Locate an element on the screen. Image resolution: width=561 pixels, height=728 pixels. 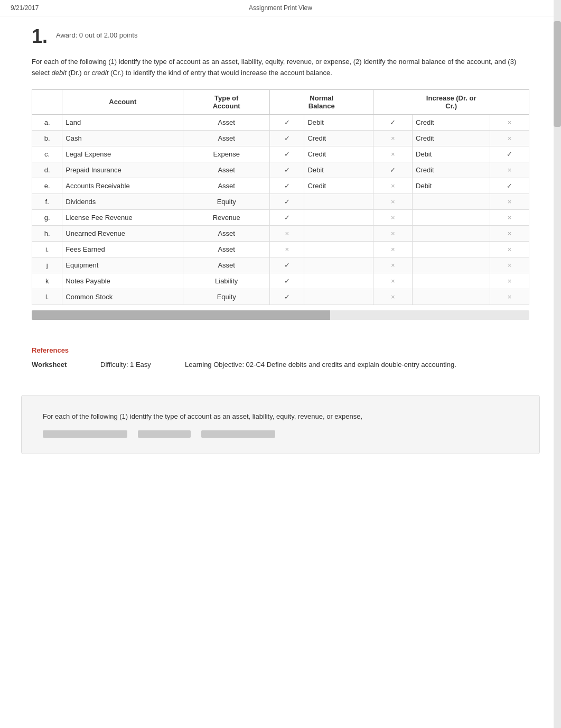
account-name: Cash is located at coordinates (123, 138).